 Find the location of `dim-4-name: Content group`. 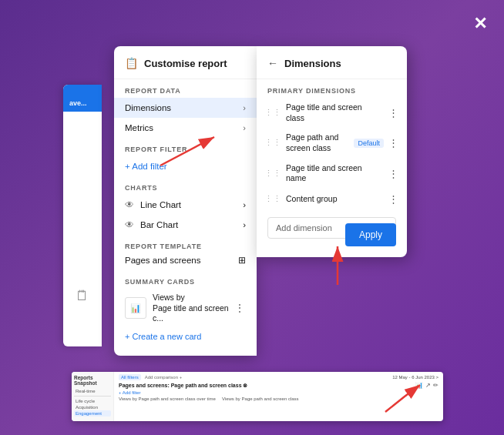

dim-4-name: Content group is located at coordinates (311, 199).